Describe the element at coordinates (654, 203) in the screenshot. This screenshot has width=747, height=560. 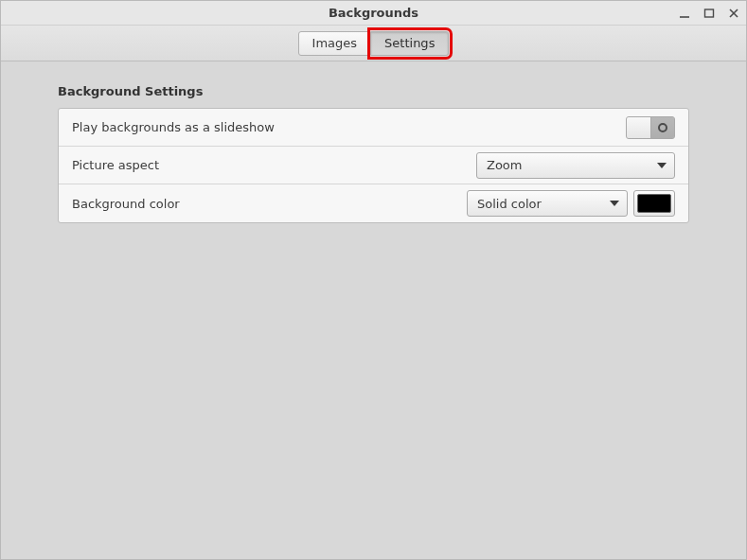
I see `background-color-swatch` at that location.